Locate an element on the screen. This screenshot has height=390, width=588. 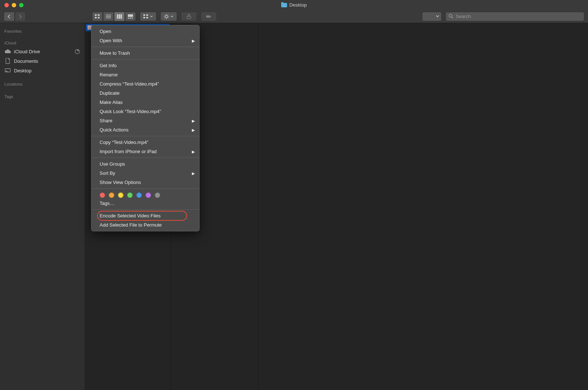
cloud-icon is located at coordinates (8, 51).